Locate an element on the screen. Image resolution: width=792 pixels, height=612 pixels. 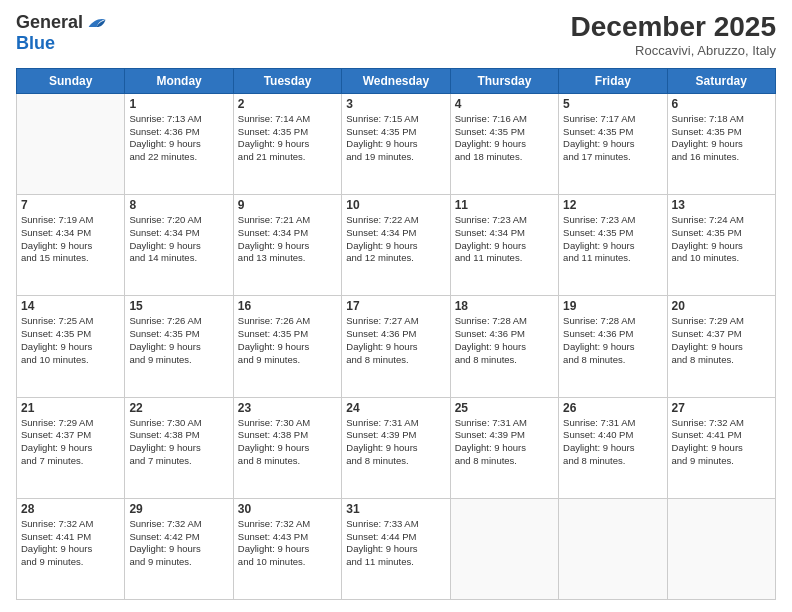
location-subtitle: Roccavivi, Abruzzo, Italy is located at coordinates (674, 50).